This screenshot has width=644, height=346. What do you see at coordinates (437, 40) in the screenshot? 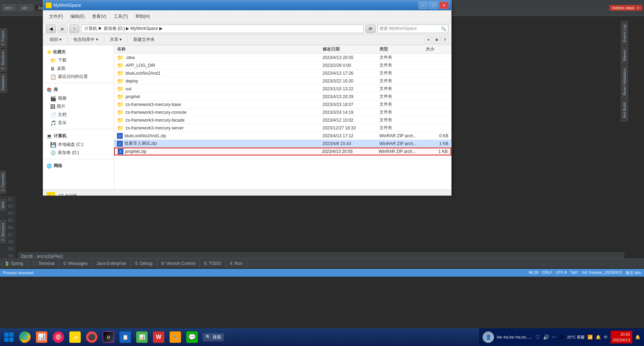
I see `view-tiles-button: ⊞` at bounding box center [437, 40].